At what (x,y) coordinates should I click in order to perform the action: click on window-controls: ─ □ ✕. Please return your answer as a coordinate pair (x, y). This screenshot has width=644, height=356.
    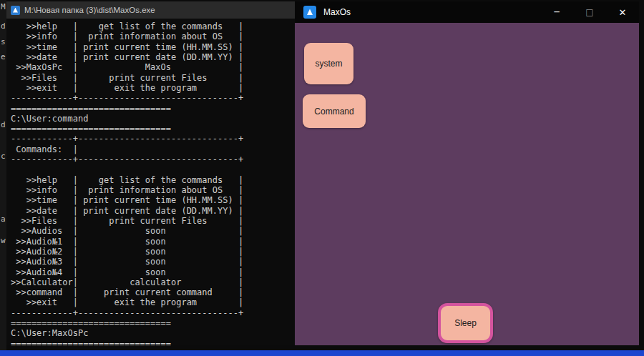
    Looking at the image, I should click on (590, 12).